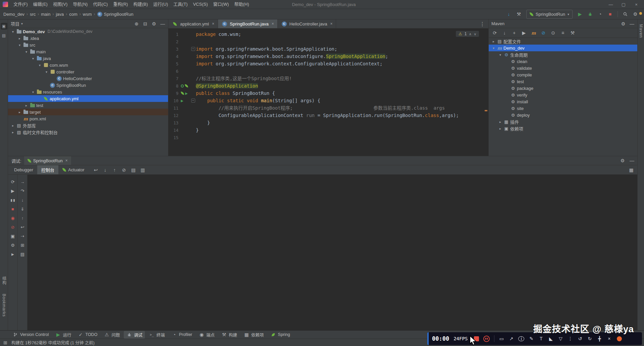 The height and width of the screenshot is (346, 644). Describe the element at coordinates (186, 93) in the screenshot. I see `run-gutter-icon: ▶` at that location.